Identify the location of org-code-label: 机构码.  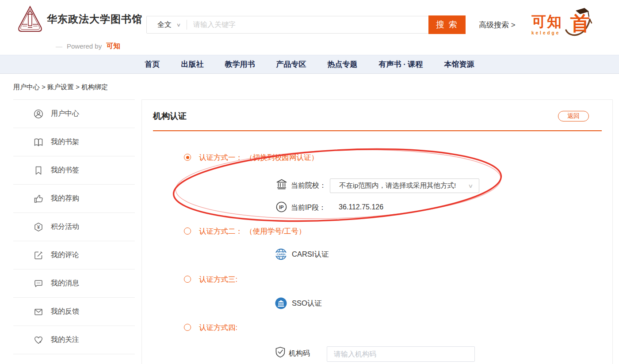
(299, 353).